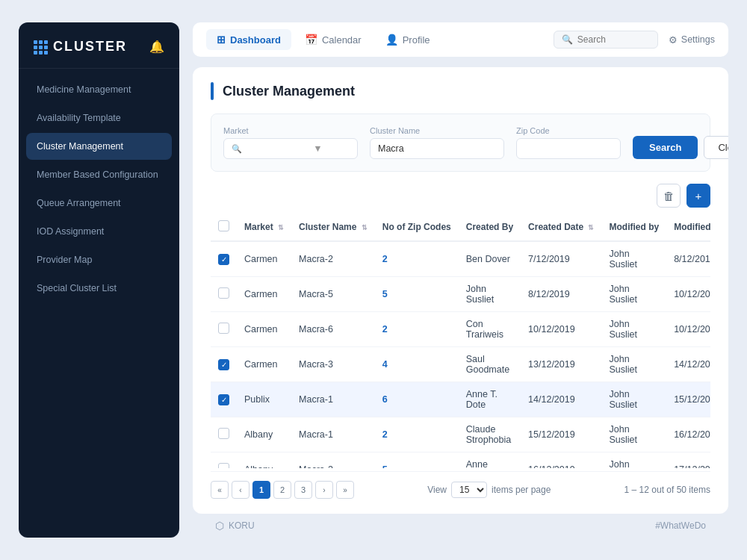 The height and width of the screenshot is (560, 747). I want to click on table-row: ✓ Carmen Macra-2 2 Ben Dover 7/12/2019 J…, so click(460, 259).